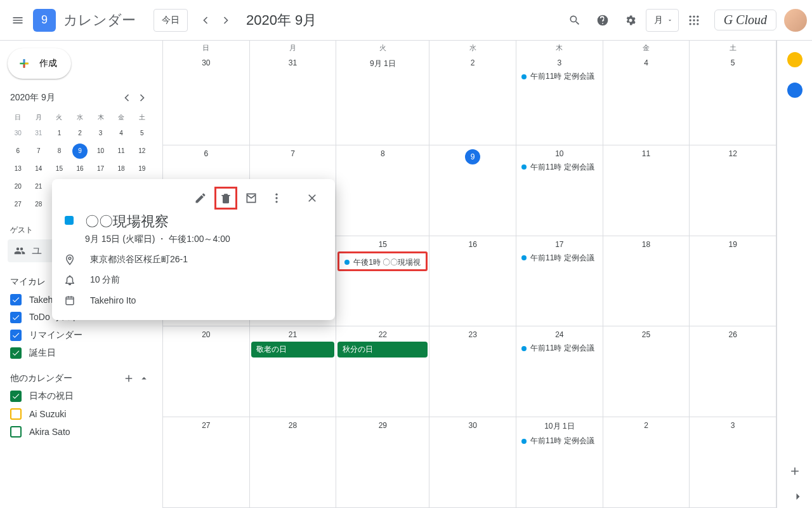 The height and width of the screenshot is (508, 812). What do you see at coordinates (383, 100) in the screenshot?
I see `day-cell: 9月 1日` at bounding box center [383, 100].